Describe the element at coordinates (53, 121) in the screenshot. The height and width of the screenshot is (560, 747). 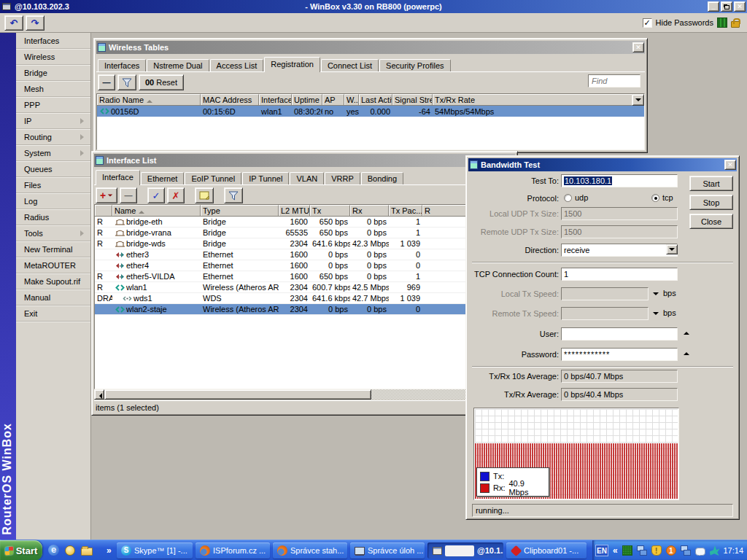
I see `sidebar-item-ip: IP` at that location.